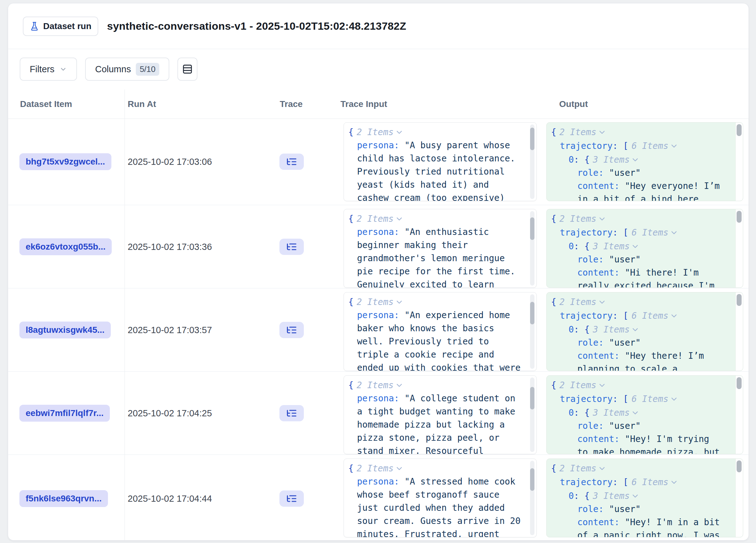 Image resolution: width=756 pixels, height=543 pixels. Describe the element at coordinates (378, 26) in the screenshot. I see `card-header: Dataset run synthetic-conversations-v1 -…` at that location.